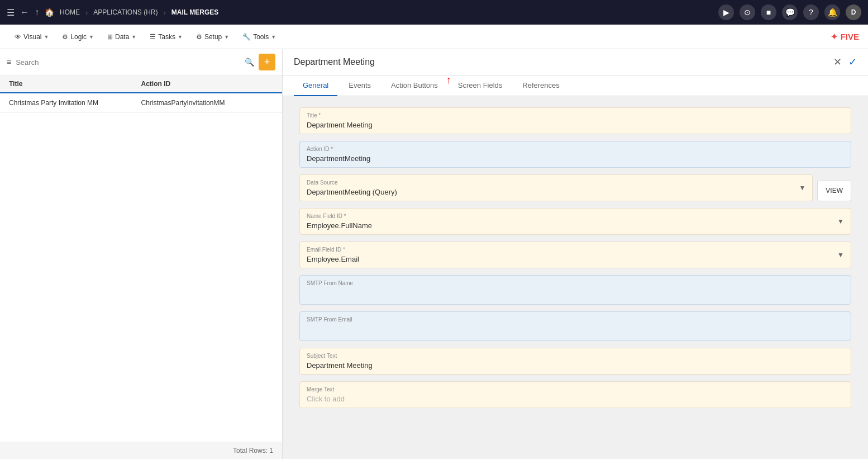  I want to click on logic-label: Logic, so click(78, 37).